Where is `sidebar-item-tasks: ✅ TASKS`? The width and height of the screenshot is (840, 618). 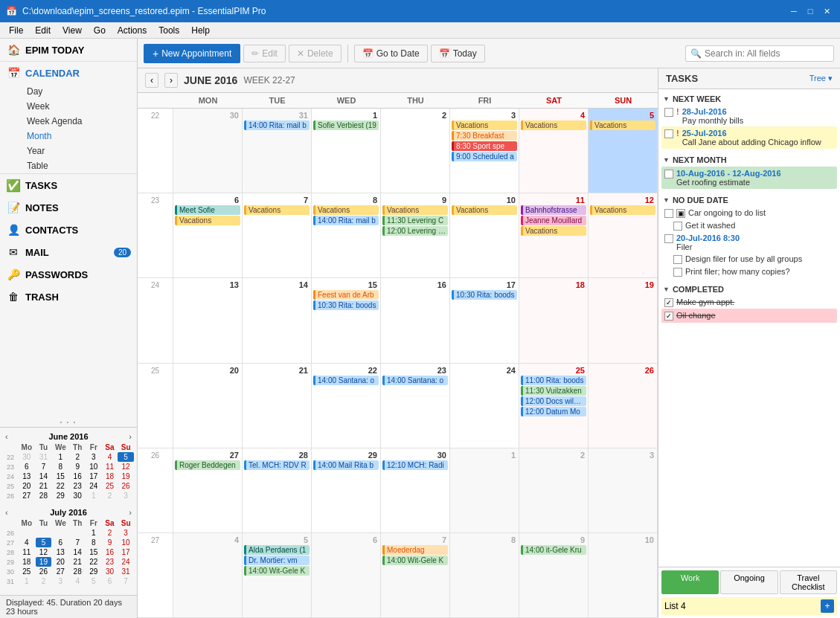
sidebar-item-tasks: ✅ TASKS is located at coordinates (68, 184).